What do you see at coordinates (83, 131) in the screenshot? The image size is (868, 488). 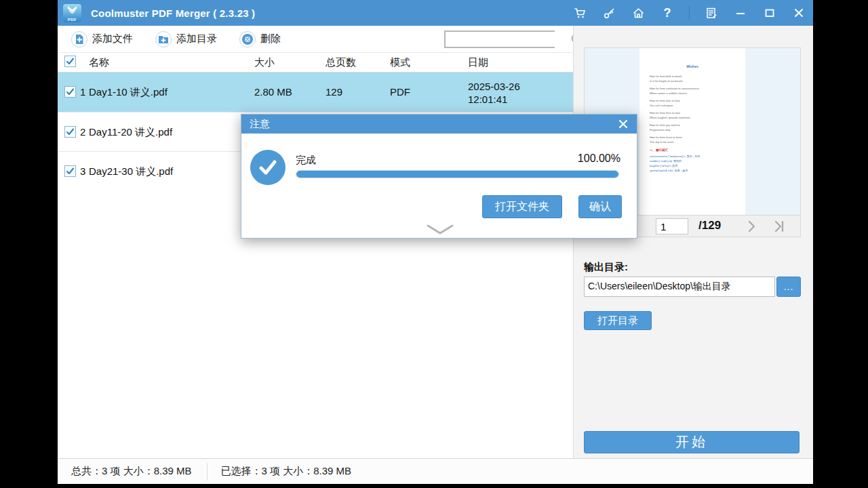 I see `row-index: 2` at bounding box center [83, 131].